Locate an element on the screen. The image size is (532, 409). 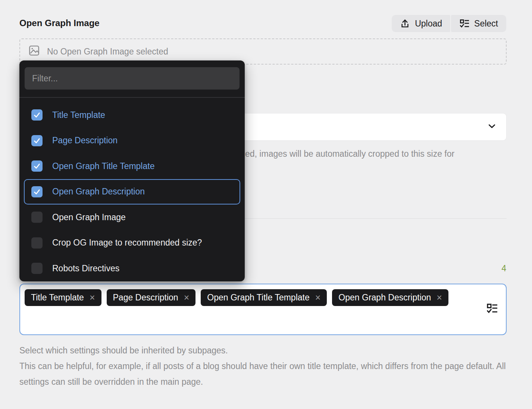
select-button-label: Select is located at coordinates (486, 24).